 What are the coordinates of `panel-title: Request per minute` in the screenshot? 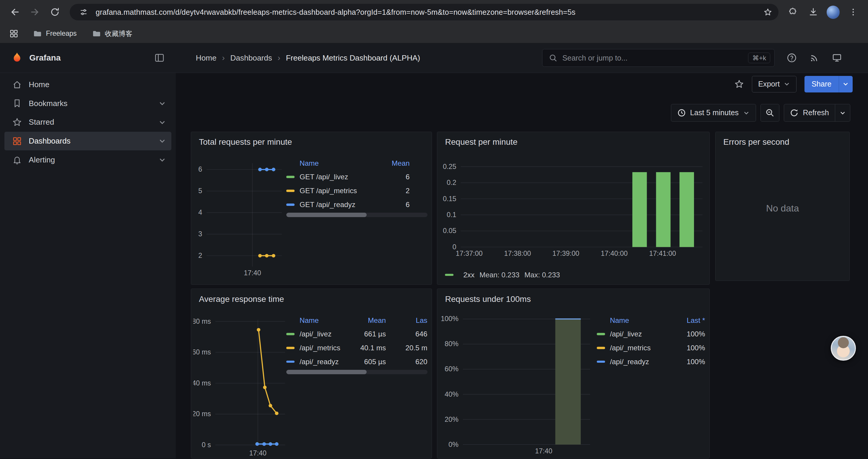 It's located at (574, 139).